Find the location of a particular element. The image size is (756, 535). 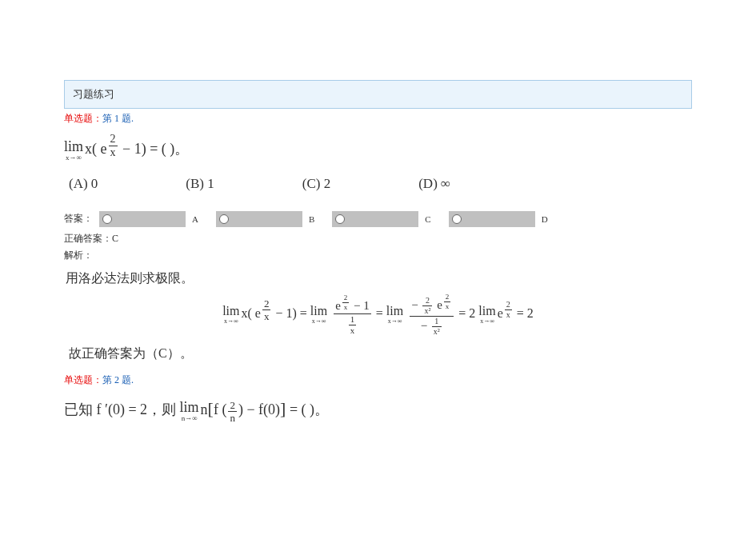

q1-stem: lim x→∞ x( e2x − 1) = ( )。 is located at coordinates (378, 147).